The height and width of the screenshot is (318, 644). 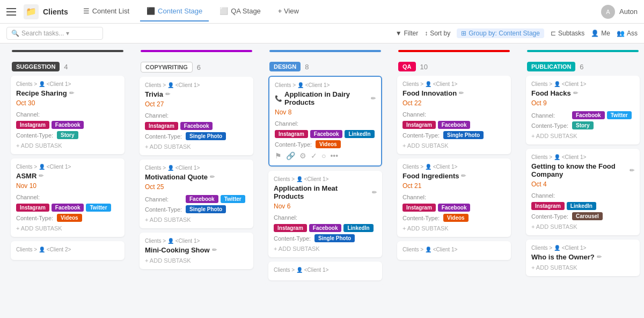 I want to click on card-title: Application in Meat Products✏, so click(x=325, y=192).